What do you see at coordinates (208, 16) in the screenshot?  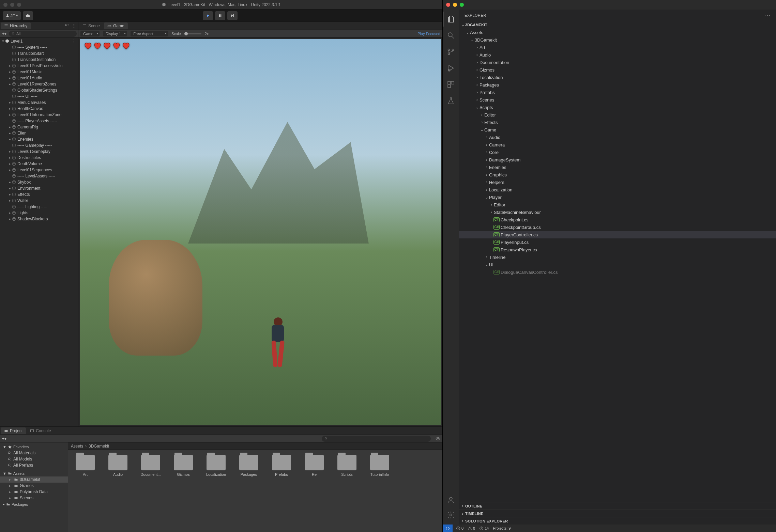 I see `play-button` at bounding box center [208, 16].